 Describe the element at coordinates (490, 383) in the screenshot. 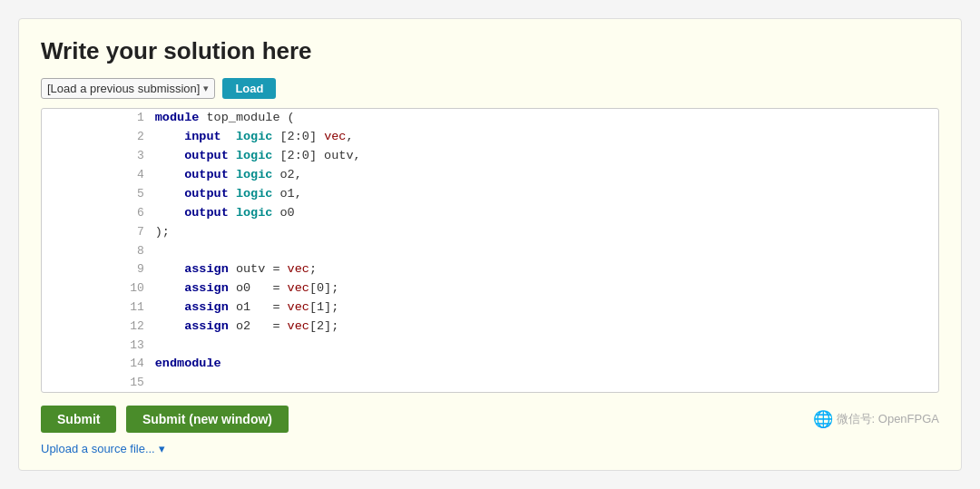

I see `table-row: 15` at that location.